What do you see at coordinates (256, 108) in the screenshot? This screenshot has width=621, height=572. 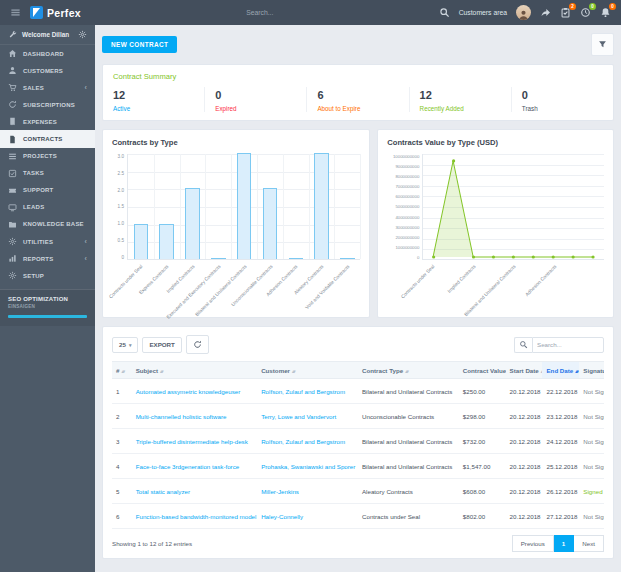 I see `stat-label: Expired` at bounding box center [256, 108].